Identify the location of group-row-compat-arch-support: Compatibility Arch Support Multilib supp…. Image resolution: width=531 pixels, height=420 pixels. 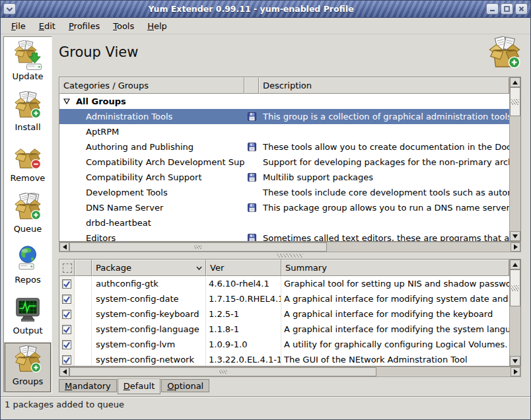
(284, 177).